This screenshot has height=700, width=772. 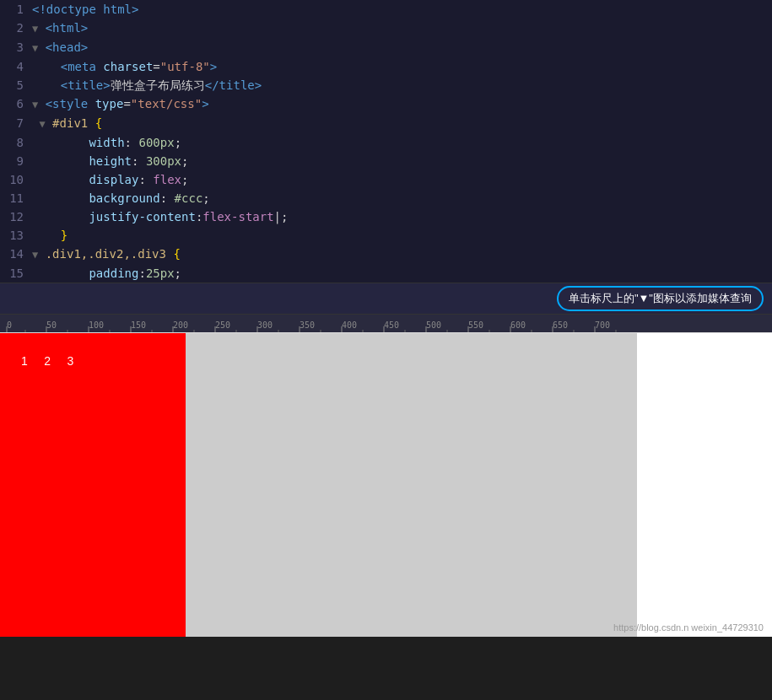 What do you see at coordinates (386, 299) in the screenshot?
I see `media-query-bar: 单击标尺上的"▼"图标以添加媒体查询` at bounding box center [386, 299].